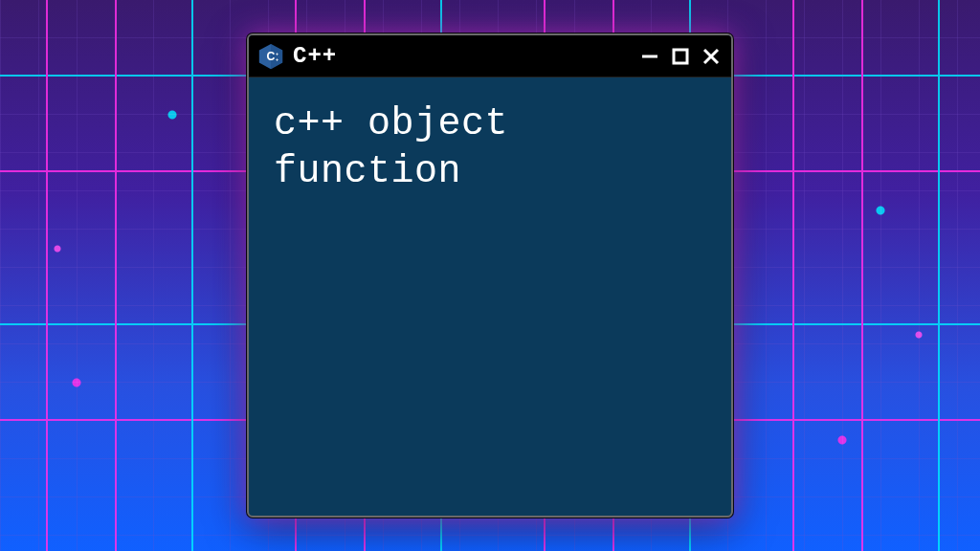 Image resolution: width=980 pixels, height=551 pixels. Describe the element at coordinates (462, 55) in the screenshot. I see `window-title: C++` at that location.